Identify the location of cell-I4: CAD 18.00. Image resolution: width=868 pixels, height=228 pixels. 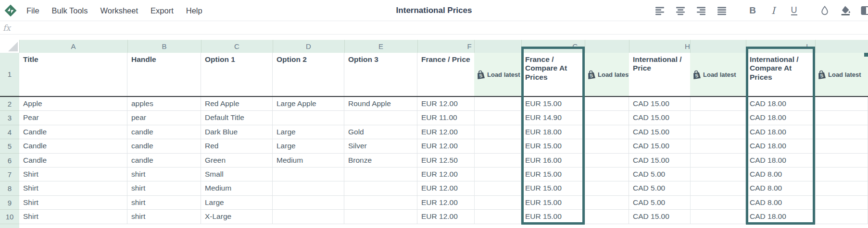
(807, 132).